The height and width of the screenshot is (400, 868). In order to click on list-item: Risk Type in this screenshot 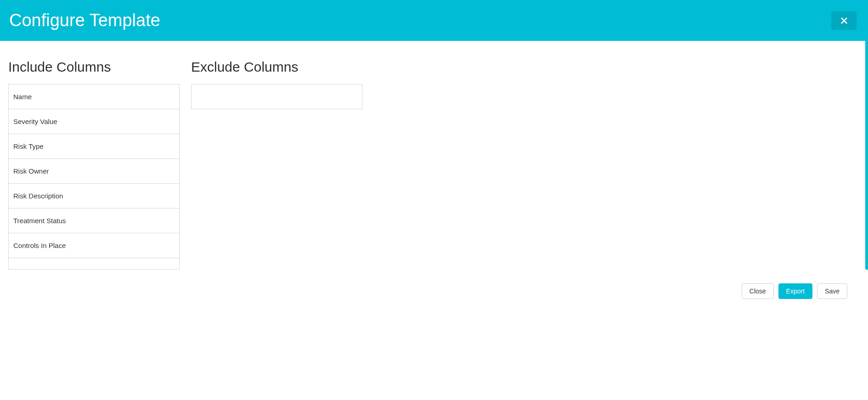, I will do `click(94, 146)`.